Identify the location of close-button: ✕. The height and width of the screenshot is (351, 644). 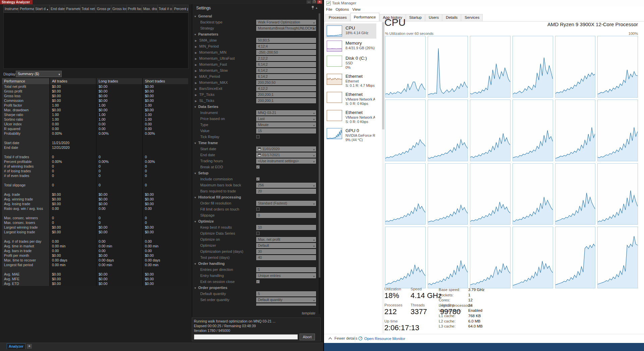
(320, 2).